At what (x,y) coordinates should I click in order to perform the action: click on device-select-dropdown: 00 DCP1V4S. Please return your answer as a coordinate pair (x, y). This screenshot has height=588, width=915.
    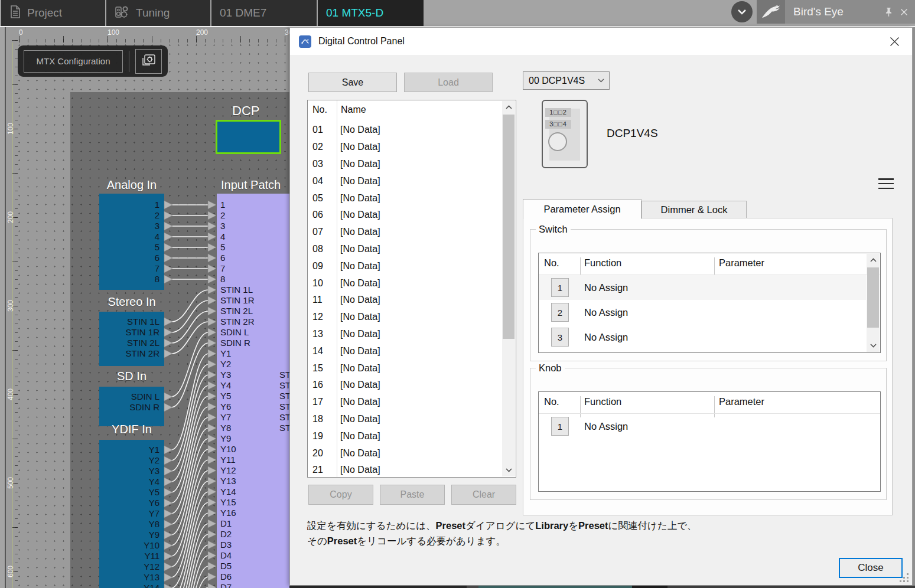
    Looking at the image, I should click on (566, 80).